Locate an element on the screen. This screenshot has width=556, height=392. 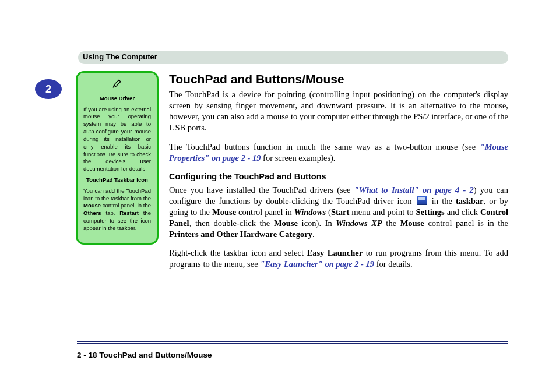
sidebar-title-2: TouchPad Taskbar Icon is located at coordinates (117, 181).